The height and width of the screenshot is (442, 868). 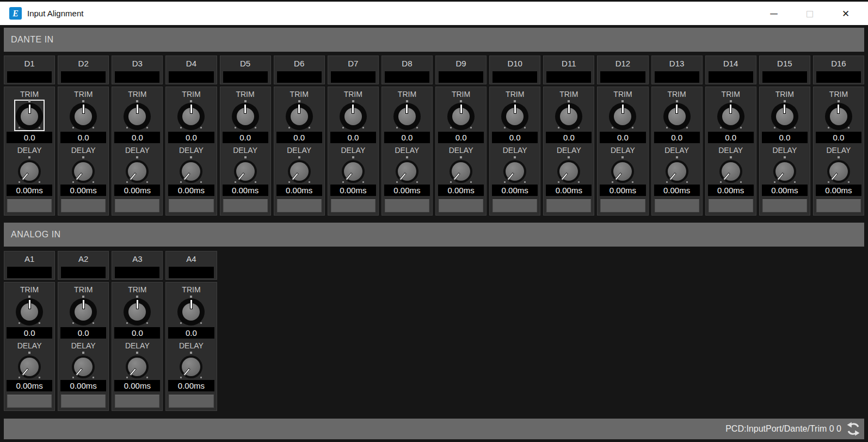 What do you see at coordinates (846, 13) in the screenshot?
I see `close-button: ✕` at bounding box center [846, 13].